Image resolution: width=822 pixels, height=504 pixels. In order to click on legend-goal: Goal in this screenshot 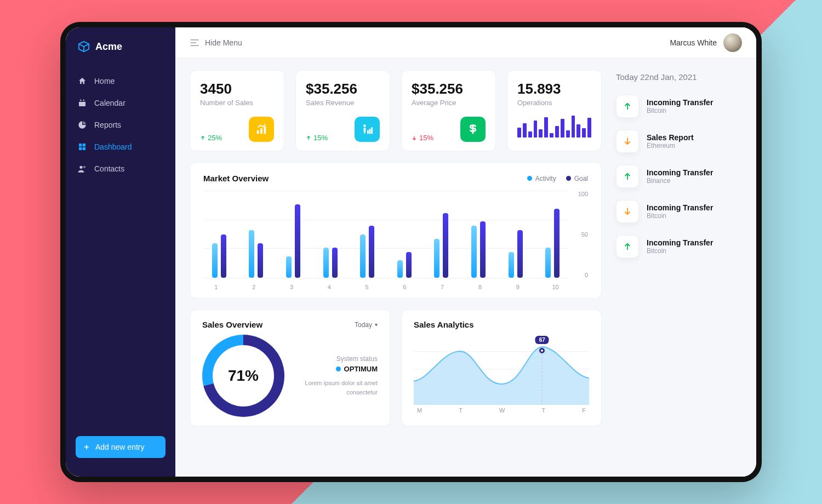, I will do `click(577, 179)`.